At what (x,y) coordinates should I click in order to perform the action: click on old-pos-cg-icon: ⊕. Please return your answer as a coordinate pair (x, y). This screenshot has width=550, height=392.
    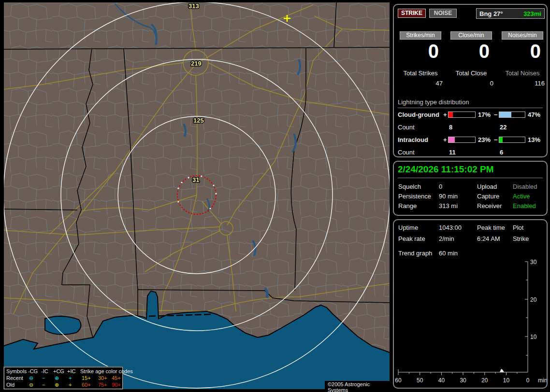
    Looking at the image, I should click on (57, 385).